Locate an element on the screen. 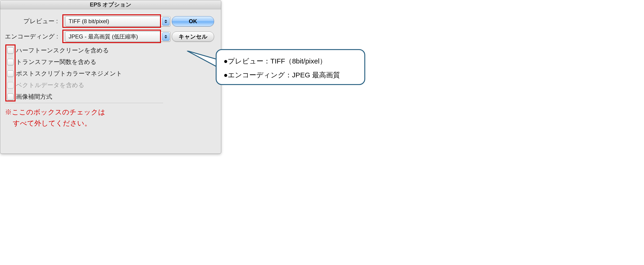 This screenshot has width=644, height=265. checkbox-postscript-color-mgmt-label: ポストスクリプトカラーマネジメント is located at coordinates (69, 73).